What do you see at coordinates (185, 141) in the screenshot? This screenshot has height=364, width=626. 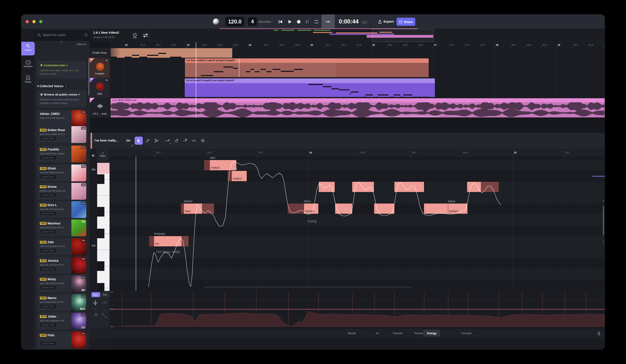 I see `pitch-eraser-tool-button` at bounding box center [185, 141].